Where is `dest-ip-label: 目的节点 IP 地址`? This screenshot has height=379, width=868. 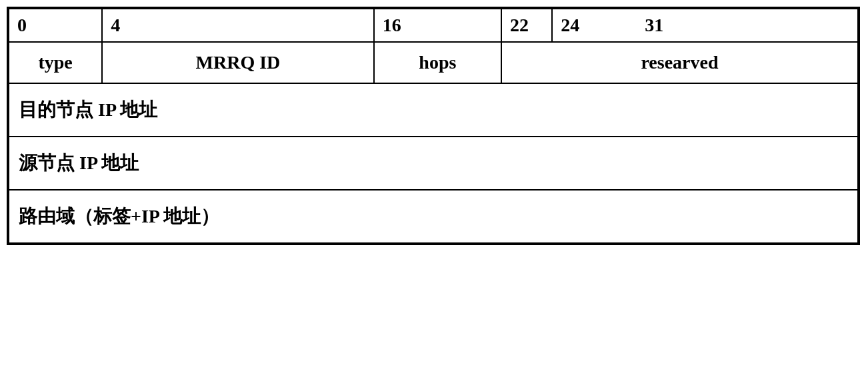 dest-ip-label: 目的节点 IP 地址 is located at coordinates (433, 110).